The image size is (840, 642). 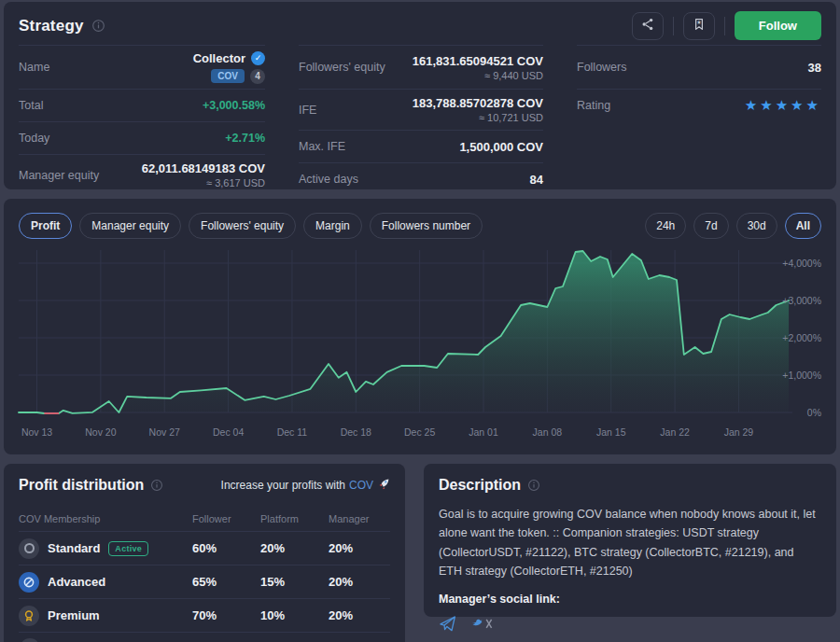 I want to click on table-row-premium: Premium 70% 10% 20%, so click(x=204, y=615).